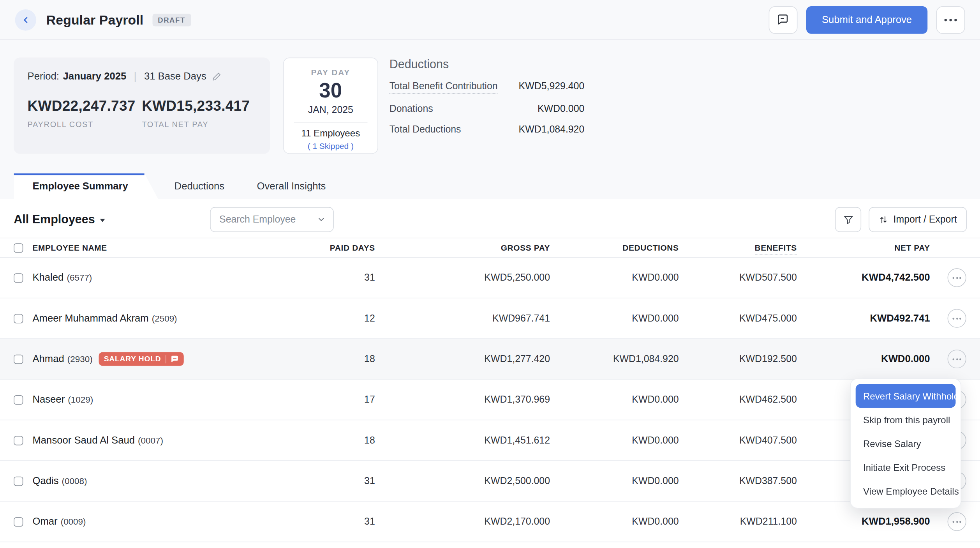 The height and width of the screenshot is (548, 980). What do you see at coordinates (561, 109) in the screenshot?
I see `deduction-value: KWD0.000` at bounding box center [561, 109].